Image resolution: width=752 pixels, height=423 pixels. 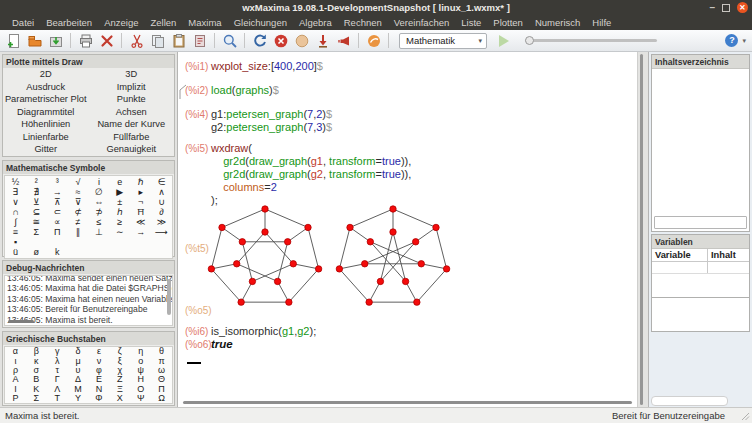 I want to click on delete-button, so click(x=200, y=40).